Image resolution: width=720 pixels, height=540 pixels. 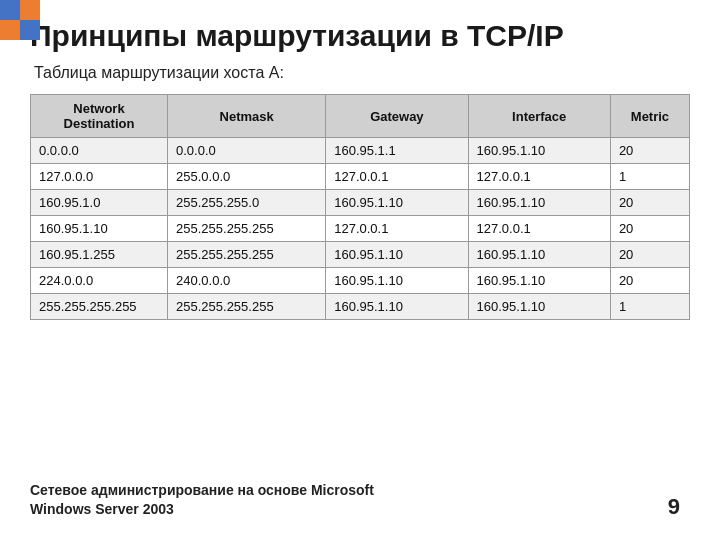 What do you see at coordinates (202, 500) in the screenshot?
I see `footer-text: Сетевое администрирование на основе Micr…` at bounding box center [202, 500].